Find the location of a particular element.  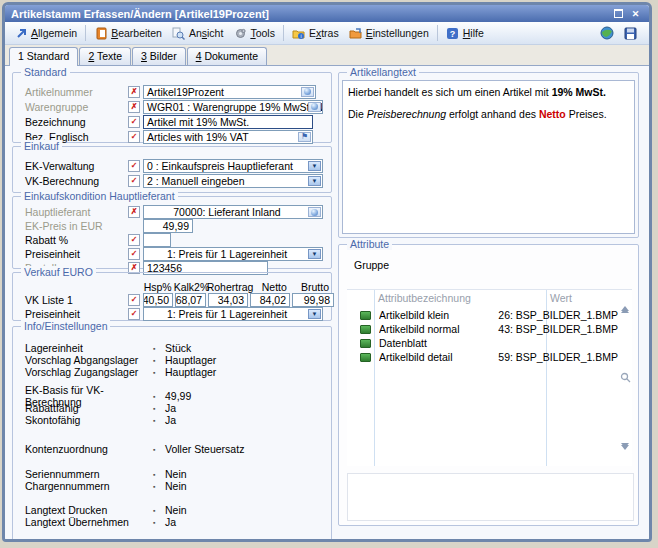

verkauf-preiseinheit-label: Preiseinheit is located at coordinates (76, 314).